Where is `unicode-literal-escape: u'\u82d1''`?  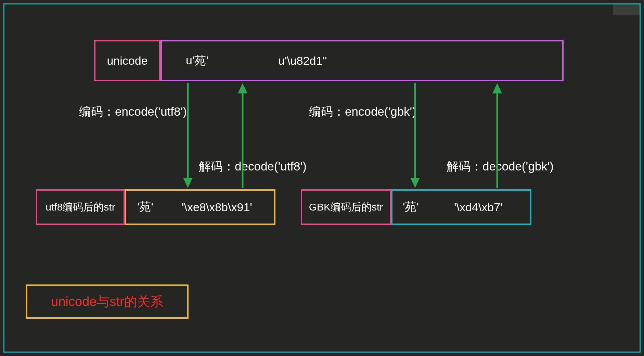 unicode-literal-escape: u'\u82d1'' is located at coordinates (302, 61).